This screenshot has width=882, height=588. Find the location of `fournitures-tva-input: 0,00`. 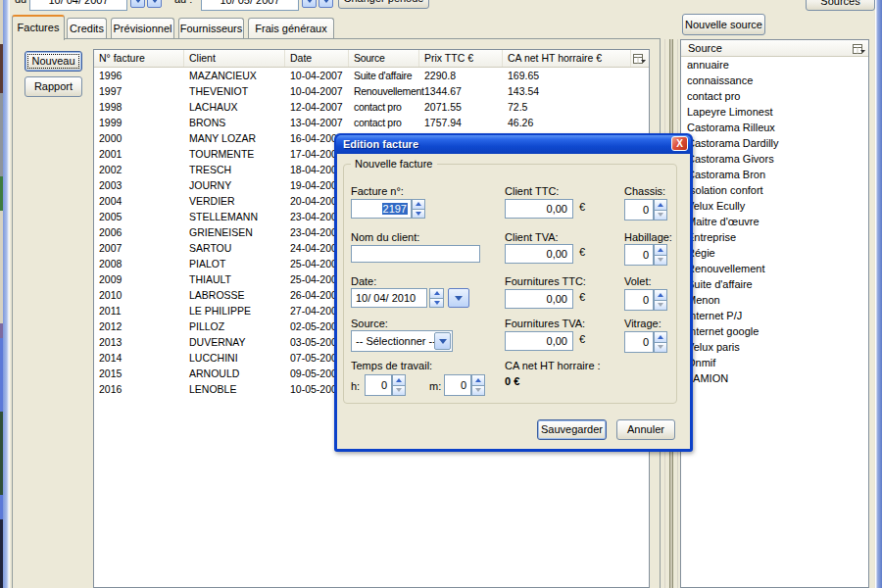

fournitures-tva-input: 0,00 is located at coordinates (539, 341).